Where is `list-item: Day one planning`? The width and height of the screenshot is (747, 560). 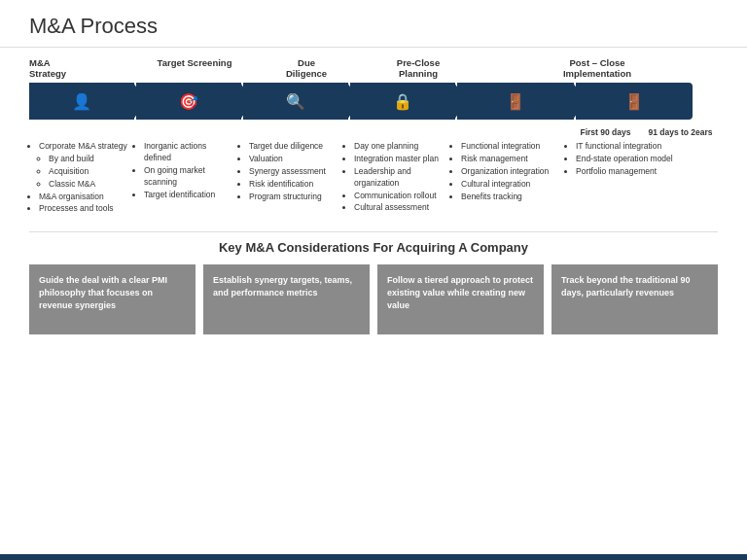
list-item: Day one planning is located at coordinates (400, 147).